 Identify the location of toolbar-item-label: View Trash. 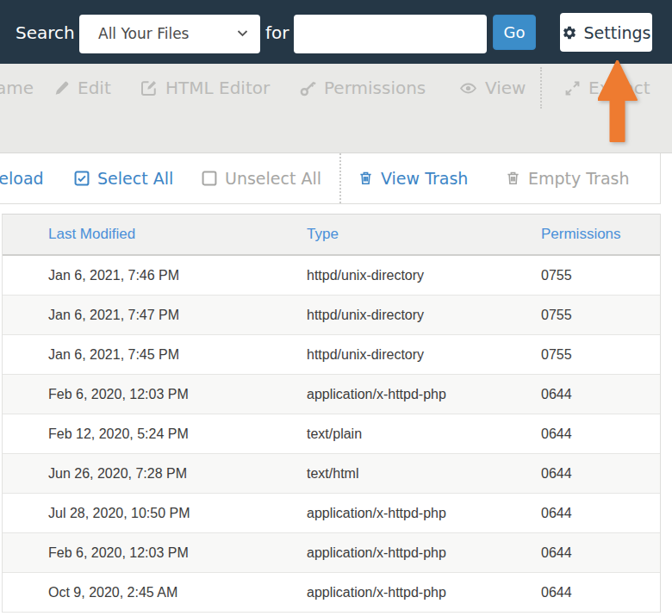
(424, 178).